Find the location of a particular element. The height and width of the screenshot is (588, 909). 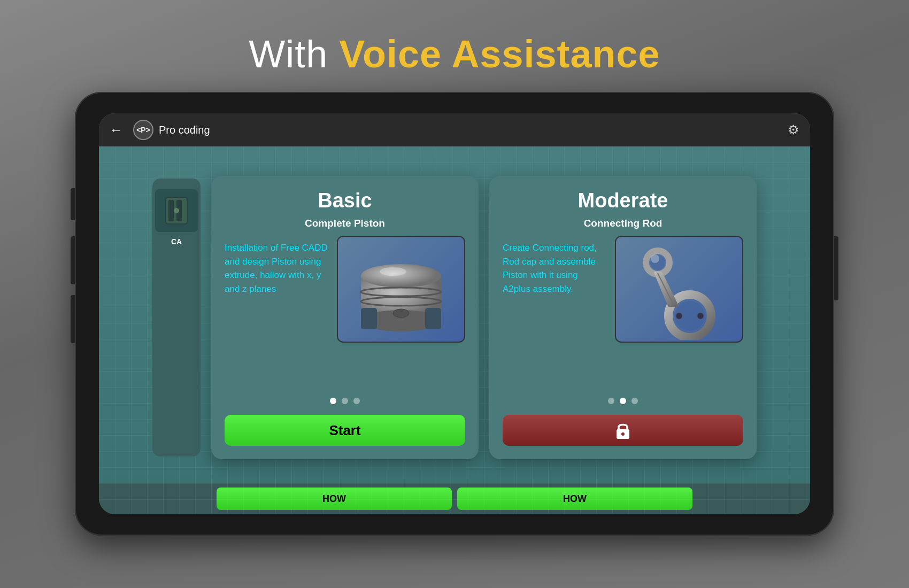

basic-card-dots is located at coordinates (345, 401).